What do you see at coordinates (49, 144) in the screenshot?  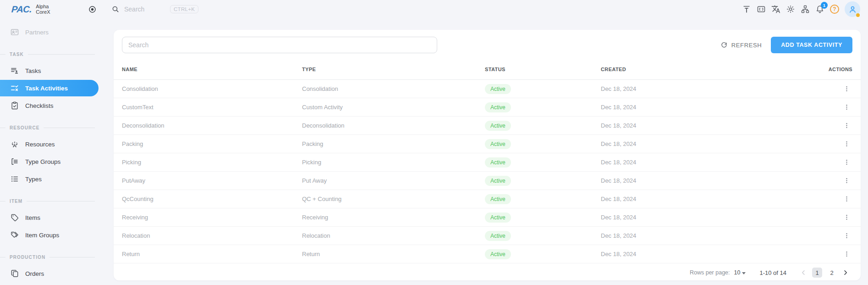 I see `sidebar-item-resources: Resources` at bounding box center [49, 144].